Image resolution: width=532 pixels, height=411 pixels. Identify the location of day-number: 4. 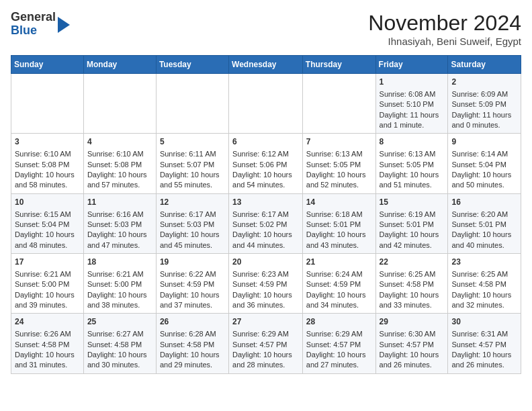
(120, 142).